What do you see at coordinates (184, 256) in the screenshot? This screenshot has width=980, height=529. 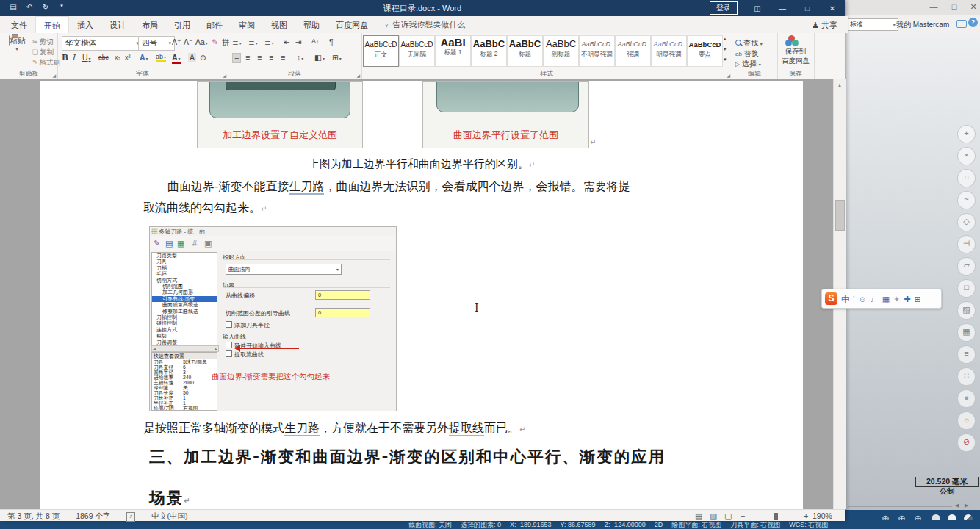 I see `tree-item: 刀路类型` at bounding box center [184, 256].